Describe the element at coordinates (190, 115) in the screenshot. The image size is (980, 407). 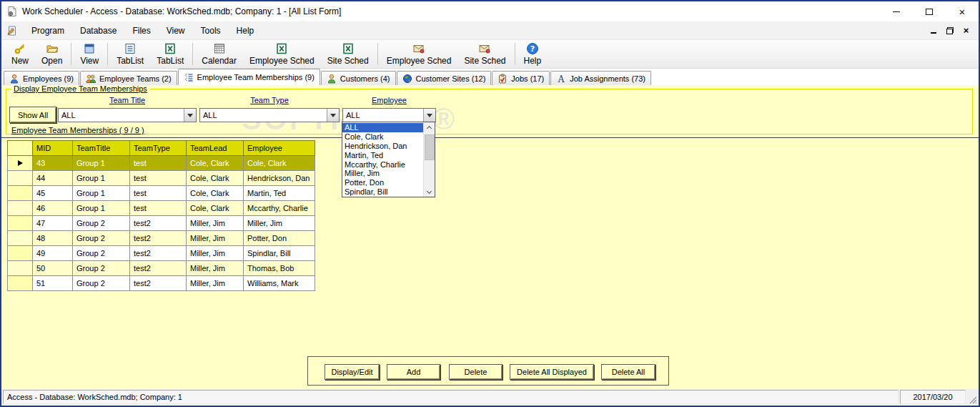
I see `team-title-dropdown-button` at that location.